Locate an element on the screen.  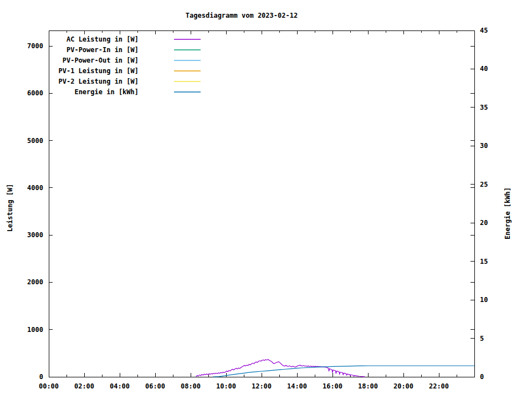
x-tick-label: 06:00 is located at coordinates (155, 386).